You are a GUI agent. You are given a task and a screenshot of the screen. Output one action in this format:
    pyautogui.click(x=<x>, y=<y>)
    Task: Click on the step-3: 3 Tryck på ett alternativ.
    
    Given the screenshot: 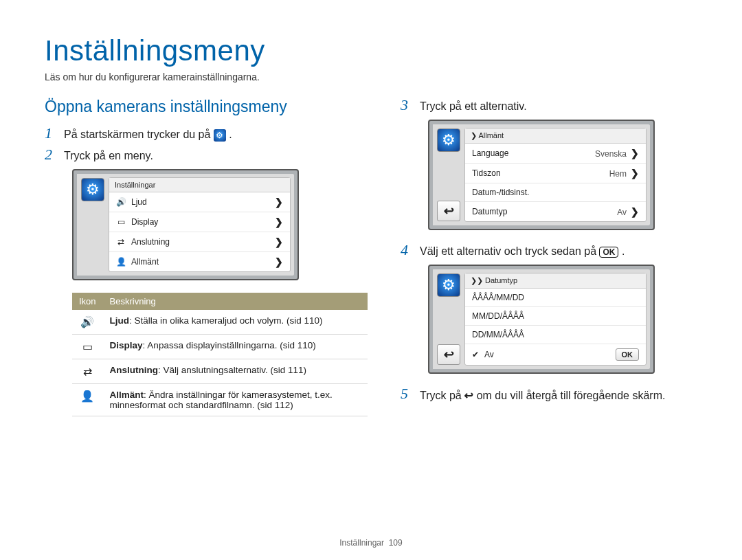 What is the action you would take?
    pyautogui.click(x=549, y=105)
    